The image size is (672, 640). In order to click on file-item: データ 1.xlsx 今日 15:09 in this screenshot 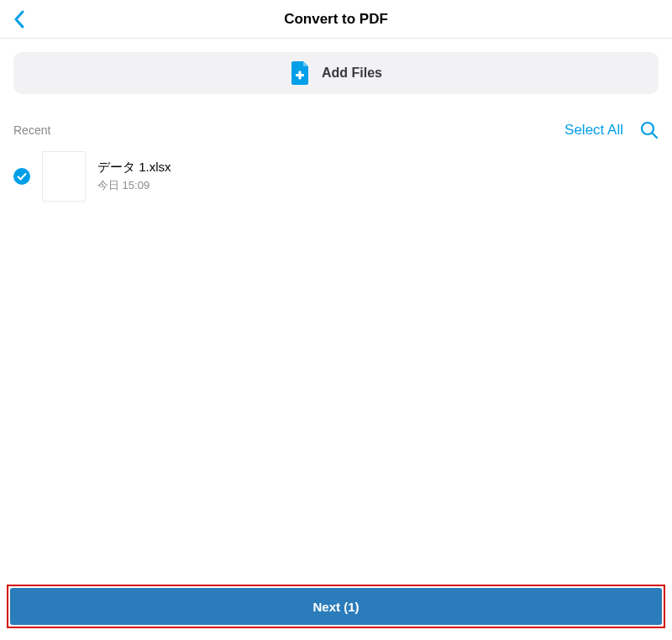, I will do `click(336, 176)`.